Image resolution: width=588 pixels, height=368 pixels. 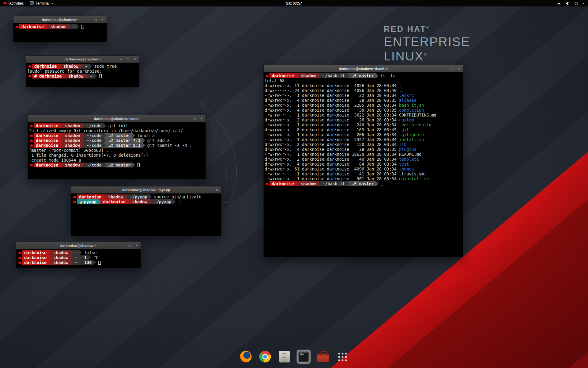 I want to click on files-icon, so click(x=285, y=357).